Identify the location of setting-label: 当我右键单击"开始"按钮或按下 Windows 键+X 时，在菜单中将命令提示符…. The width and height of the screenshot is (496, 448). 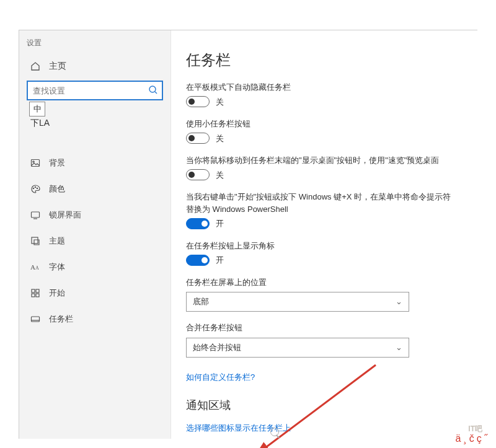
(321, 203).